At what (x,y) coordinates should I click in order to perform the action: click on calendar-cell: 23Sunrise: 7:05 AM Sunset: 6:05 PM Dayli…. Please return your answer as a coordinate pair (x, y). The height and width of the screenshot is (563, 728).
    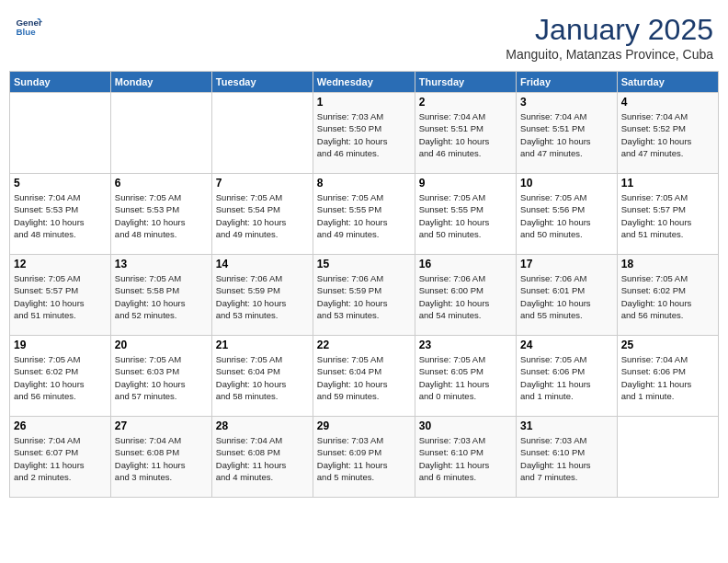
    Looking at the image, I should click on (465, 376).